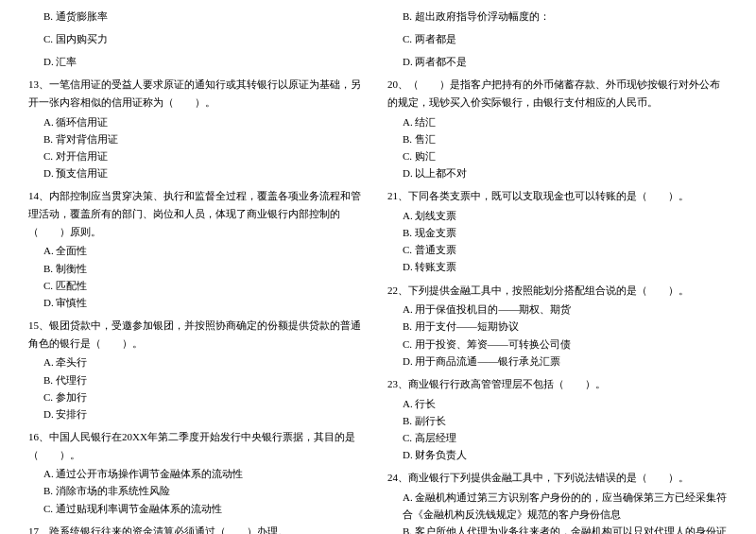 The image size is (756, 534). I want to click on question-21: 21、下同各类支票中，既可以支取现金也可以转账的是（ ）。 A. 划线支票 B.…, so click(558, 231).